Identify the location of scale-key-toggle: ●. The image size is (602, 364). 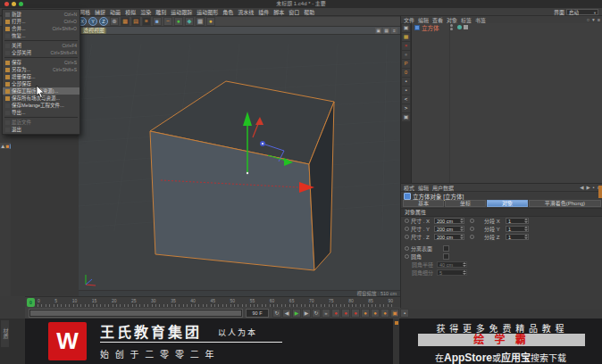
(375, 313).